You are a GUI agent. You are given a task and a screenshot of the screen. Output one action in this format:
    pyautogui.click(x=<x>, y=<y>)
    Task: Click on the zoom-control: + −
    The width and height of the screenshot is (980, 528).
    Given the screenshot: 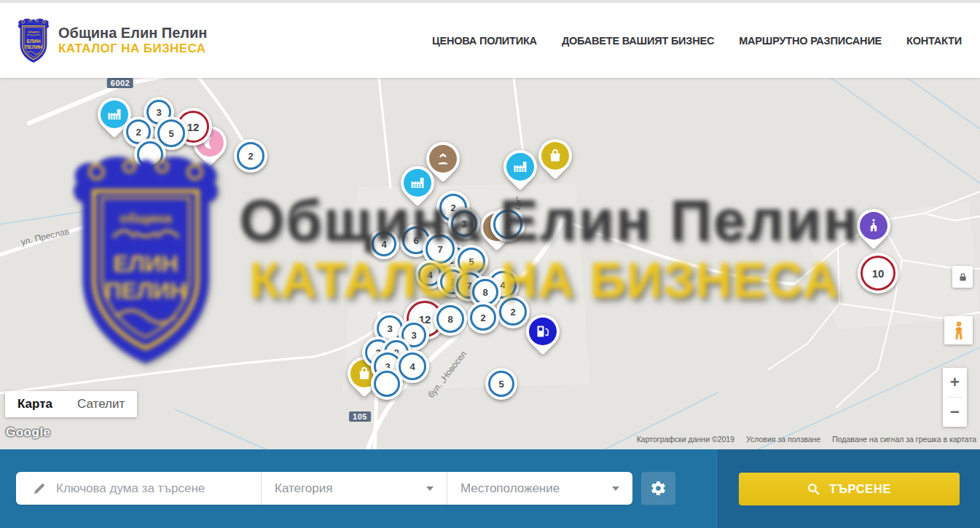 What is the action you would take?
    pyautogui.click(x=954, y=398)
    